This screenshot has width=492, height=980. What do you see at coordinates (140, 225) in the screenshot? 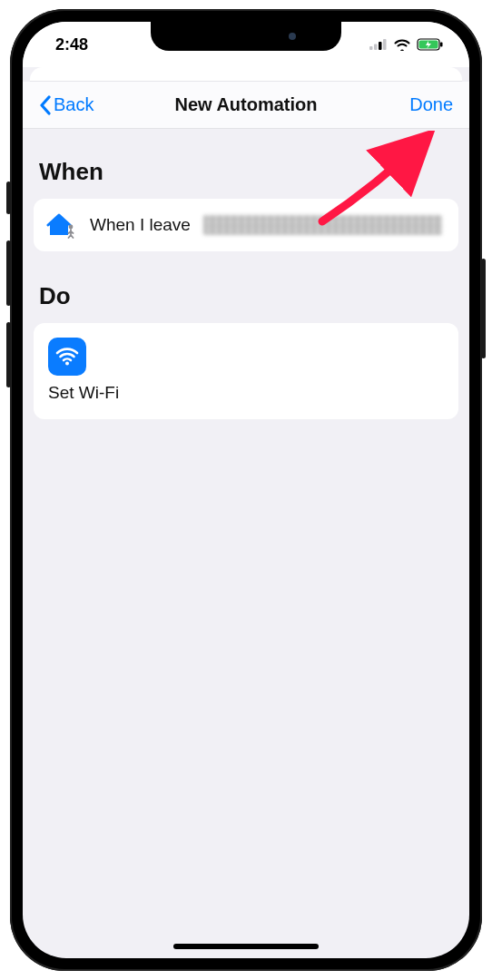
I see `when-text: When I leave` at bounding box center [140, 225].